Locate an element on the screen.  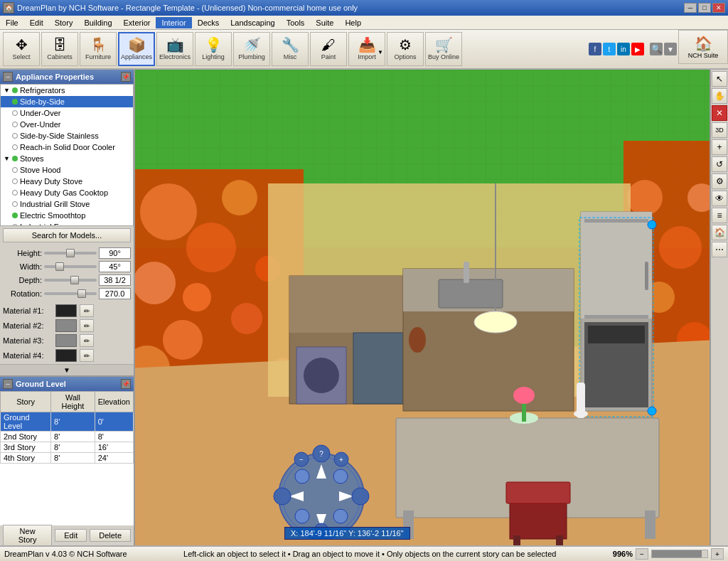
youtube-icon: ▶ is located at coordinates (638, 49).